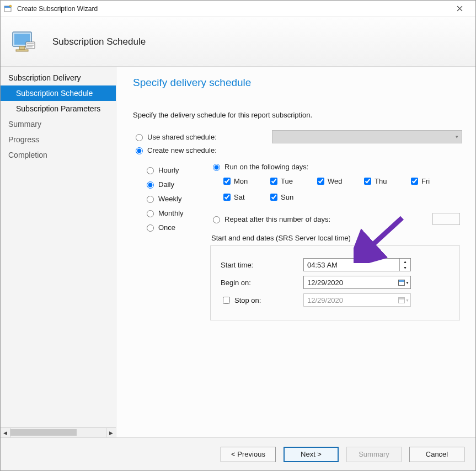  I want to click on stop-on-picker: ▼, so click(404, 300).